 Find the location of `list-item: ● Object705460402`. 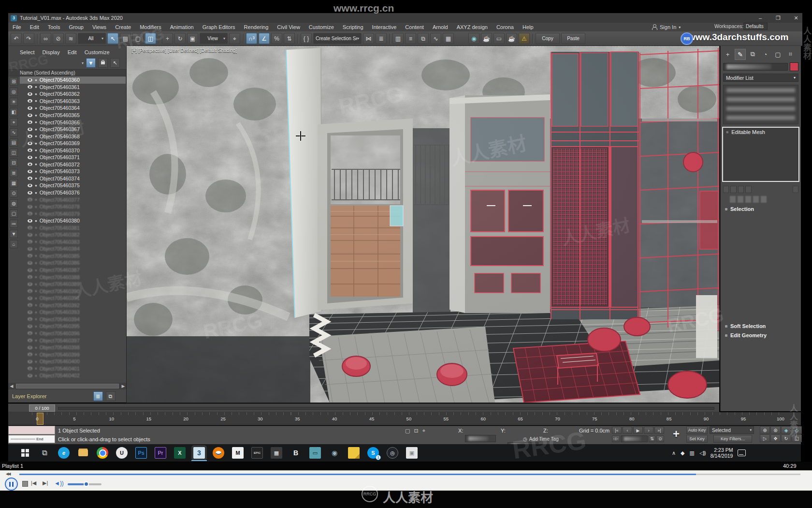

list-item: ● Object705460402 is located at coordinates (72, 375).